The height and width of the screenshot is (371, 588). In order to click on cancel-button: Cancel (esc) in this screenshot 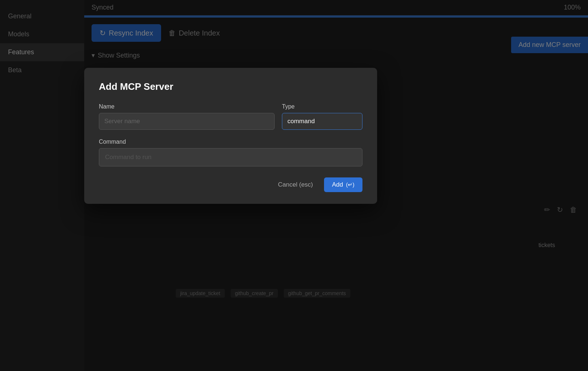, I will do `click(295, 185)`.